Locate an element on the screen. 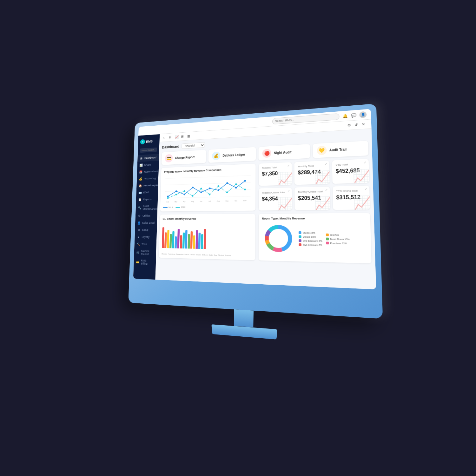  legend-dot-deluxe is located at coordinates (300, 237).